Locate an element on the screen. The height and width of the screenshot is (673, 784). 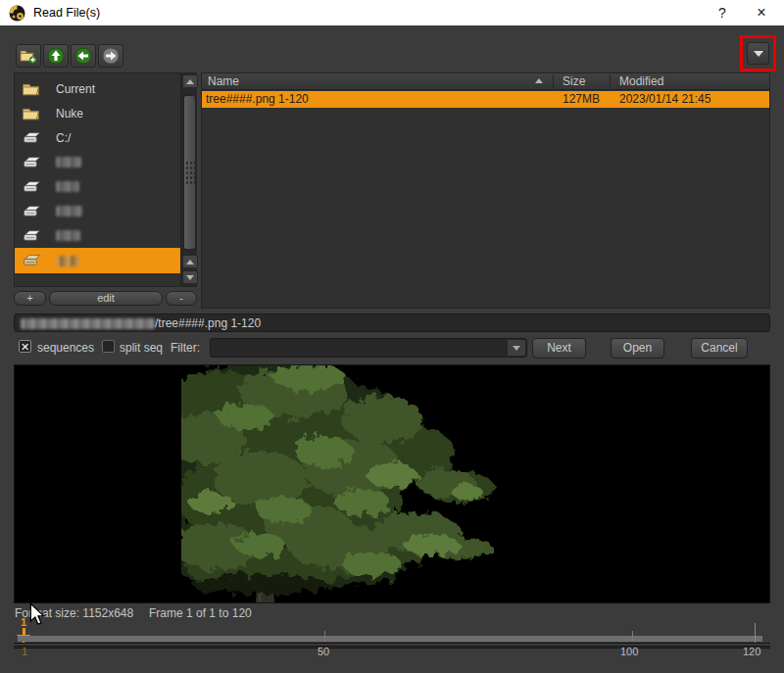
frame-range-info: Frame 1 of 1 to 120 is located at coordinates (200, 613).